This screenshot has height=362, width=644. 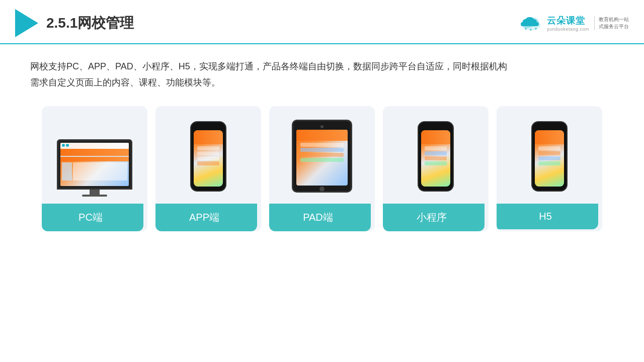 What do you see at coordinates (322, 189) in the screenshot?
I see `tablet-home-btn` at bounding box center [322, 189].